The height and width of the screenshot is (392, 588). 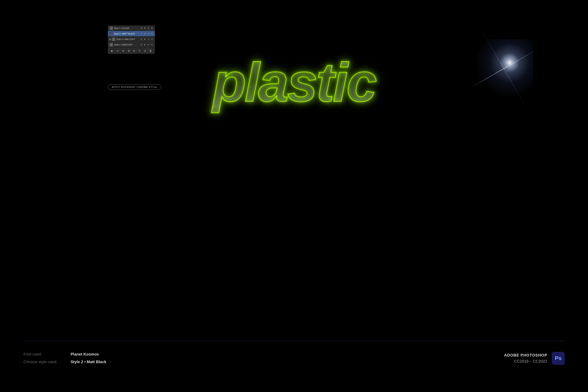 What do you see at coordinates (145, 34) in the screenshot?
I see `move-icon-2: ✥` at bounding box center [145, 34].